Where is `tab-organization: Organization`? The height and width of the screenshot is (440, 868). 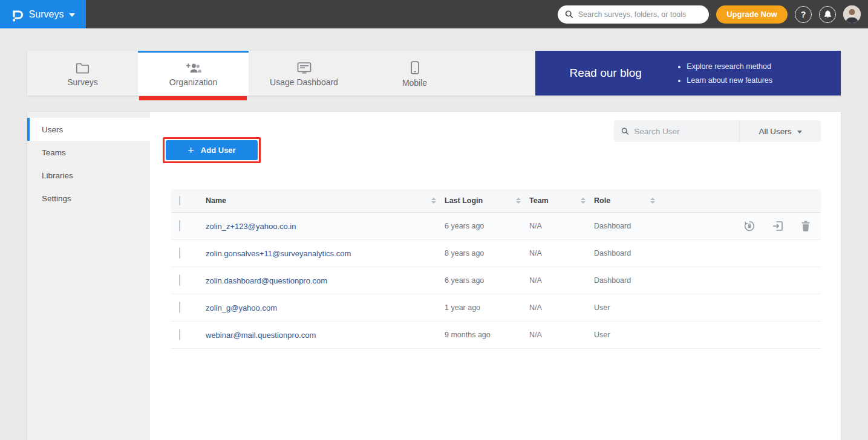 tab-organization: Organization is located at coordinates (194, 73).